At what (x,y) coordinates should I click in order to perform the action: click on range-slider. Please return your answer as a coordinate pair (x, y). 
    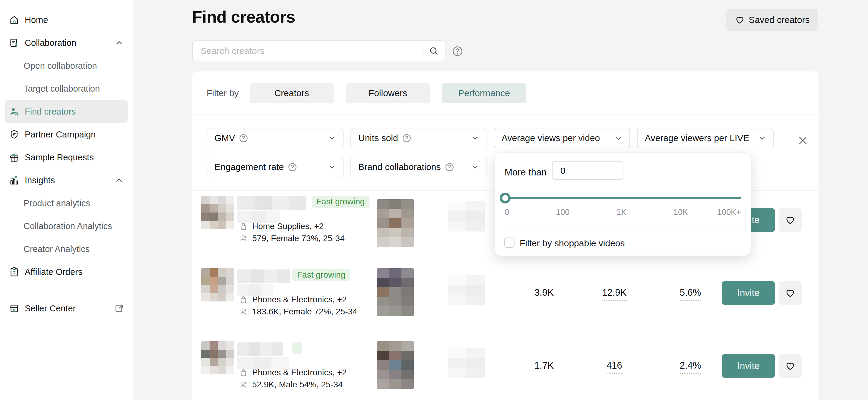
    Looking at the image, I should click on (623, 198).